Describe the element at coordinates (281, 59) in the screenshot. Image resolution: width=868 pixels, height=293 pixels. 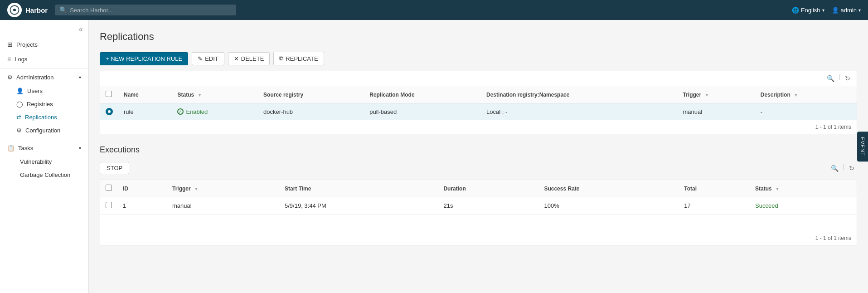
I see `replicate-icon: ⧉` at that location.